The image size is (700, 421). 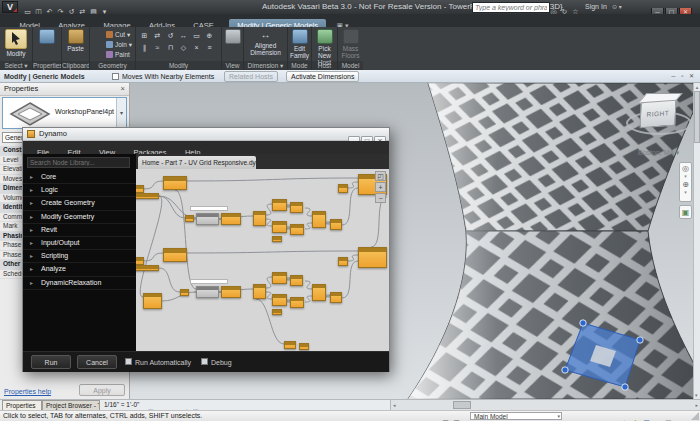 I want to click on vasari-app-logo: V, so click(x=10, y=7).